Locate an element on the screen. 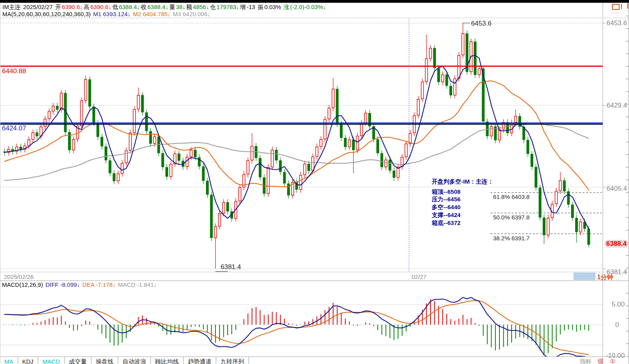 The height and width of the screenshot is (364, 629). resistance-line-label: 6440.88 is located at coordinates (14, 71).